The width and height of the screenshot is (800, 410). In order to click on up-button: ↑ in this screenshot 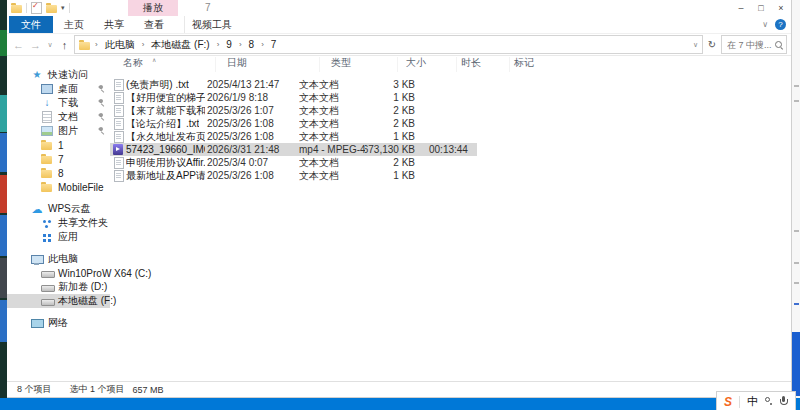, I will do `click(64, 45)`.